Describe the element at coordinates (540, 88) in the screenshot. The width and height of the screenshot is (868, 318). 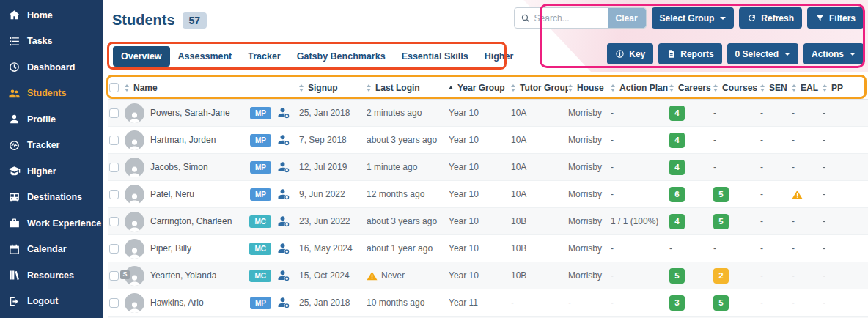
I see `column-header-tutor-group: Tutor Group` at that location.